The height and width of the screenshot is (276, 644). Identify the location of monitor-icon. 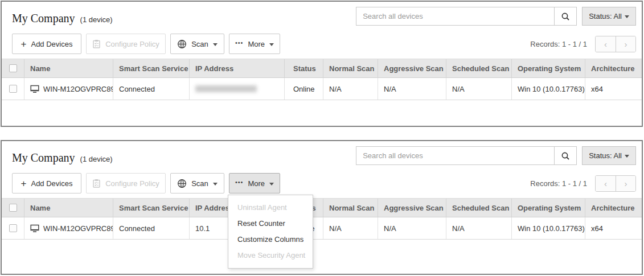
(35, 229).